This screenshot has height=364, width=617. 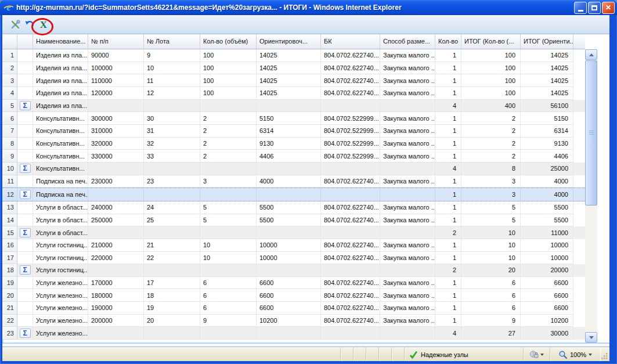 I want to click on resize-grip, so click(x=605, y=354).